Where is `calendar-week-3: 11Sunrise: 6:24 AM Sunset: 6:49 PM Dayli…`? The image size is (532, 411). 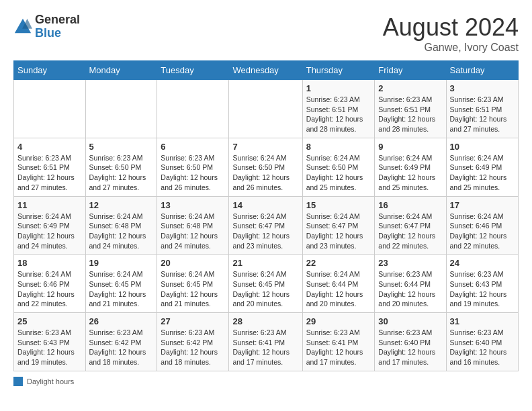
calendar-week-3: 11Sunrise: 6:24 AM Sunset: 6:49 PM Dayli… is located at coordinates (266, 226).